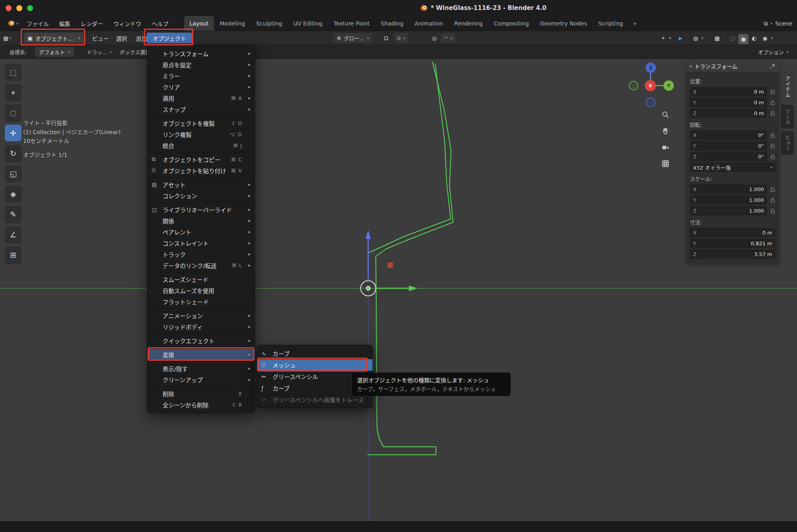  Describe the element at coordinates (201, 184) in the screenshot. I see `object-menu-item: ▤アセット▸` at that location.